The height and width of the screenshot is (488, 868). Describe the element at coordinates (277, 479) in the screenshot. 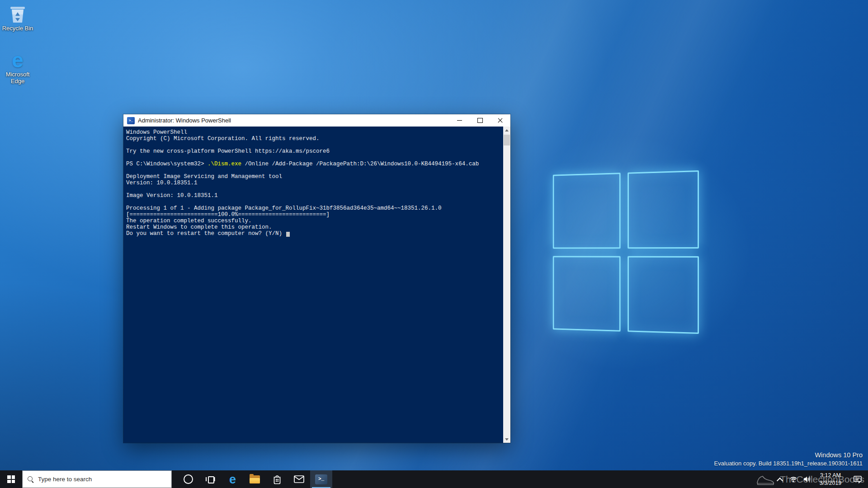

I see `store-button` at that location.